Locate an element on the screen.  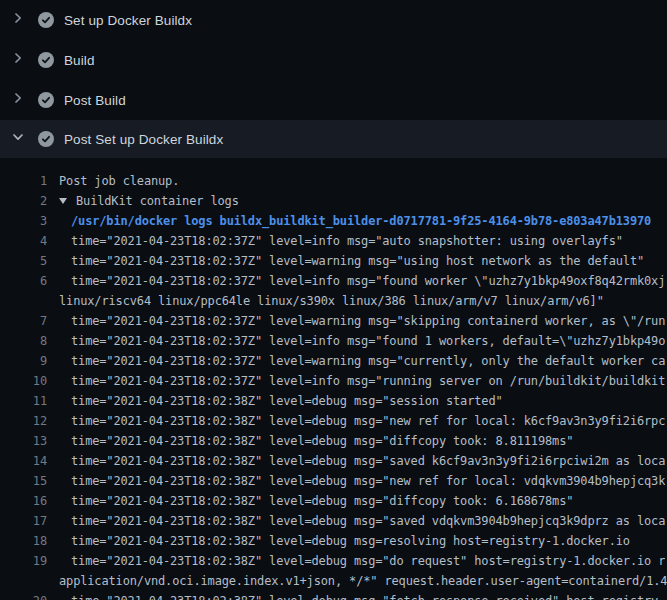
step-label: Set up Docker Buildx is located at coordinates (128, 20).